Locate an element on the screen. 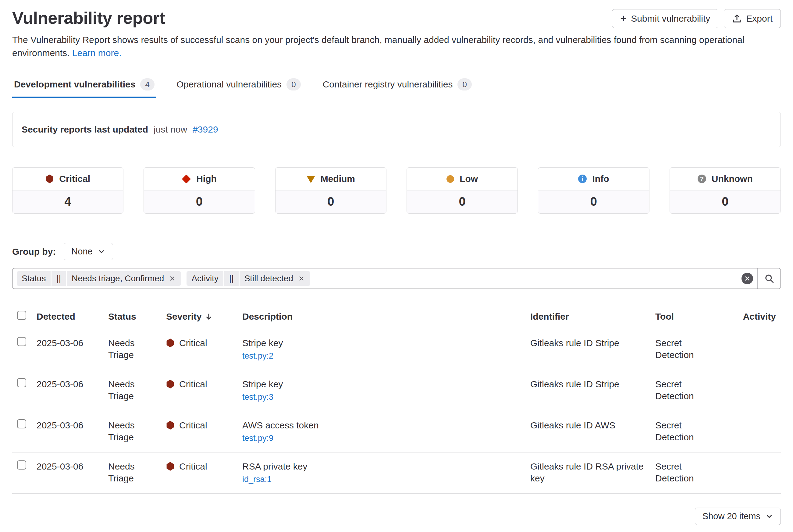 The image size is (793, 532). clear-filters-icon is located at coordinates (747, 279).